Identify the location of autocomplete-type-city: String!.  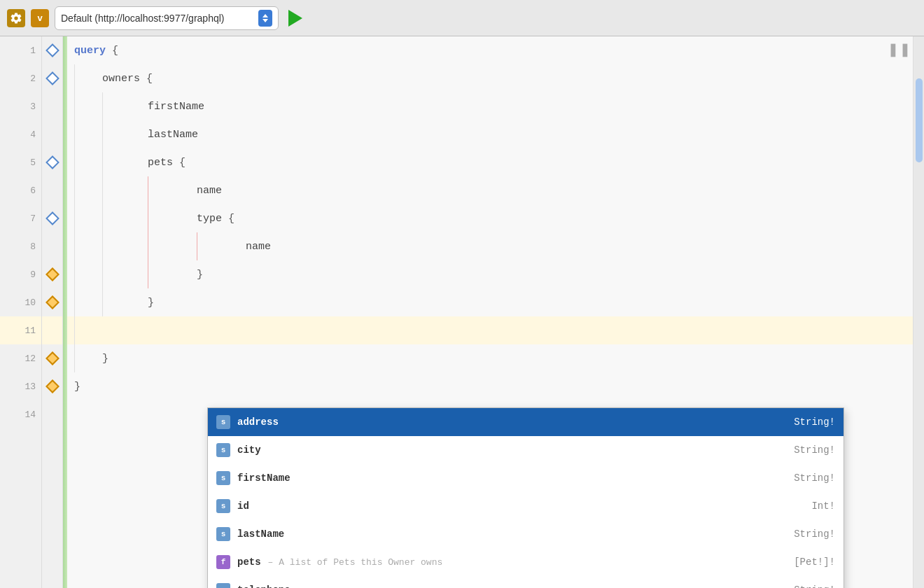
(815, 450).